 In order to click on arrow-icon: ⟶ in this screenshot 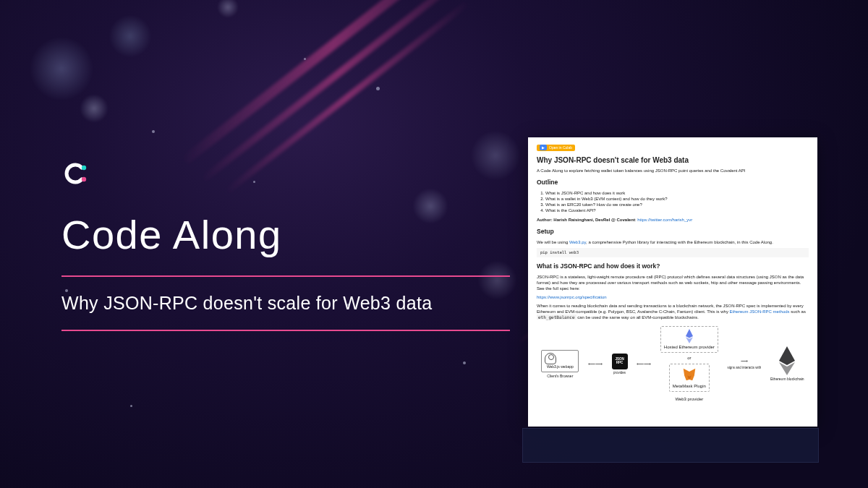, I will do `click(744, 361)`.